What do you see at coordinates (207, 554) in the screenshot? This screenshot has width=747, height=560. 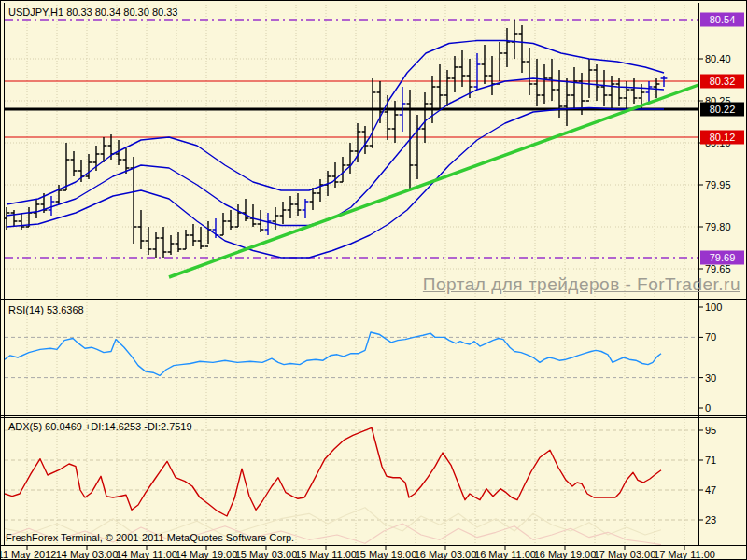 I see `time-axis-label: 14 May 19:00` at bounding box center [207, 554].